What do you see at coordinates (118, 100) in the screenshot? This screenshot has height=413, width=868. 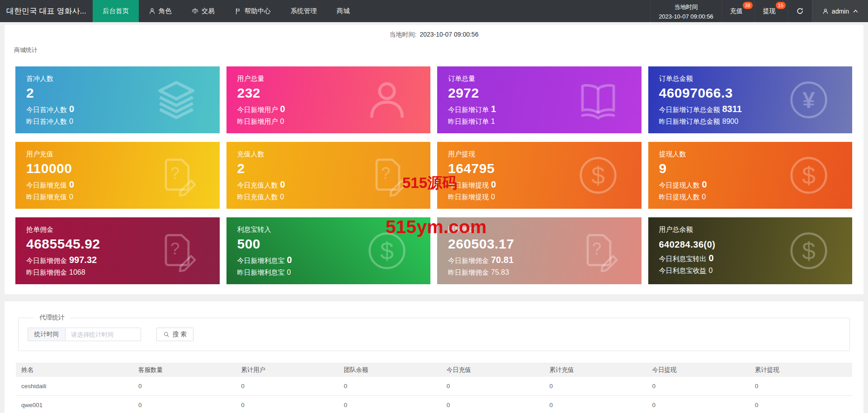 I see `stat-card-first-charge-users: 首冲人数 2 今日首冲人数0 昨日首冲人数0` at bounding box center [118, 100].